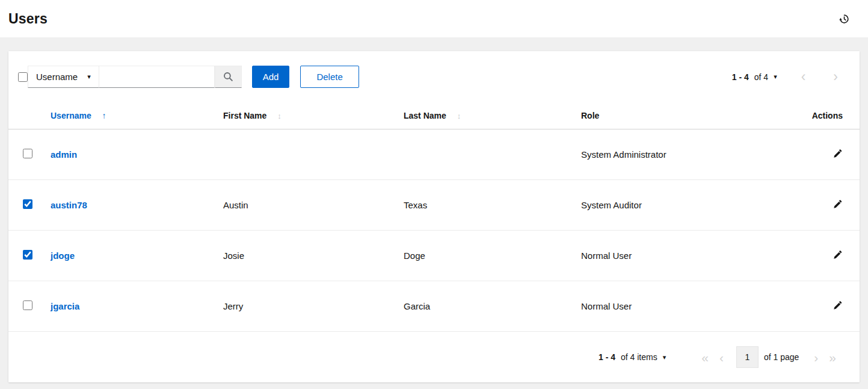  What do you see at coordinates (330, 77) in the screenshot?
I see `delete-button: Delete` at bounding box center [330, 77].